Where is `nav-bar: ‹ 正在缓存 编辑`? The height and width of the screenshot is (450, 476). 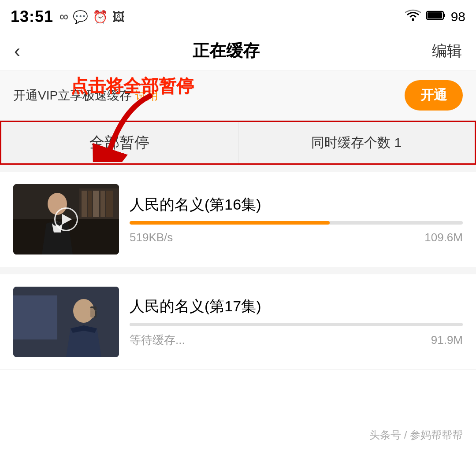 nav-bar: ‹ 正在缓存 编辑 is located at coordinates (238, 51).